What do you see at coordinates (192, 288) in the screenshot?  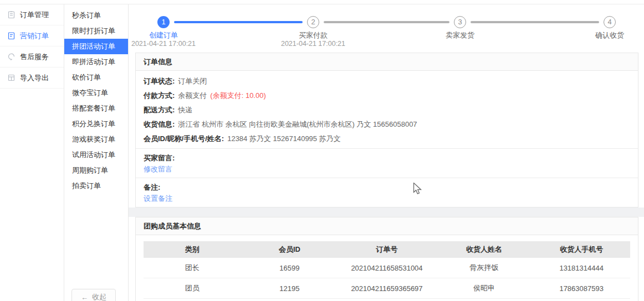 I see `cell-type: 团员` at bounding box center [192, 288].